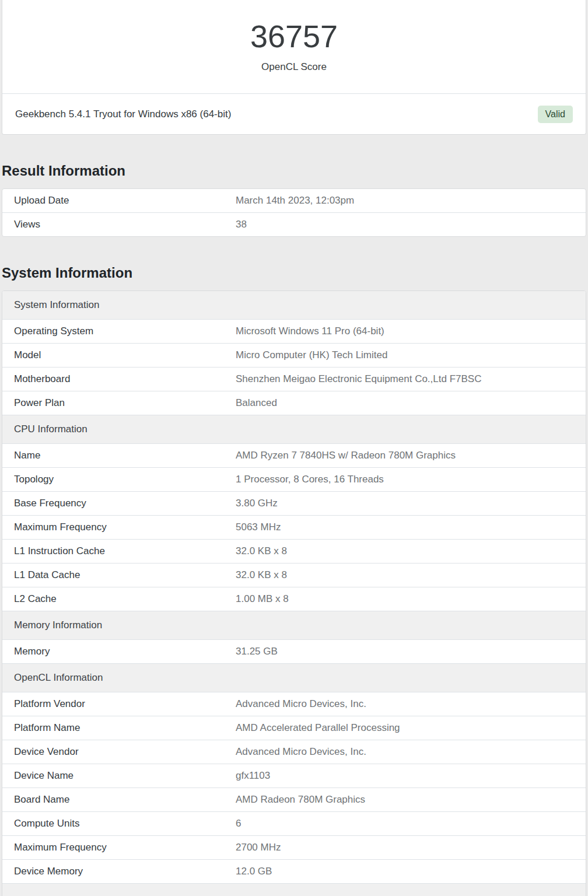  I want to click on row-value: Balanced, so click(405, 404).